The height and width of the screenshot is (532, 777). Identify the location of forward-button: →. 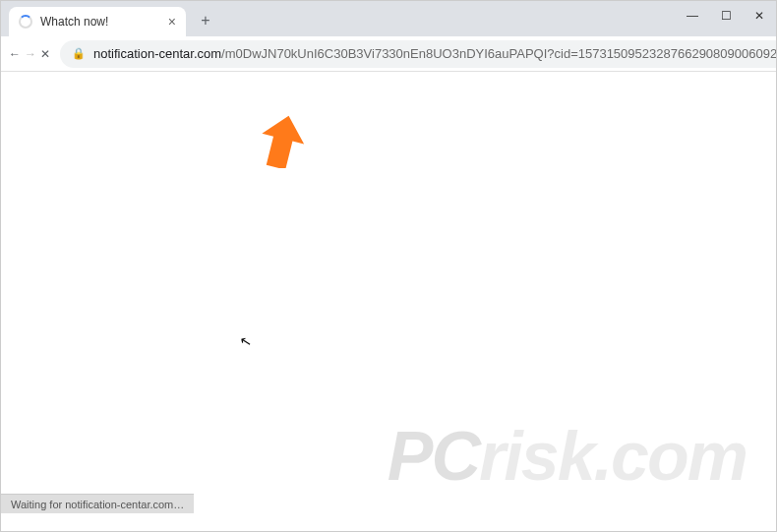
(30, 54).